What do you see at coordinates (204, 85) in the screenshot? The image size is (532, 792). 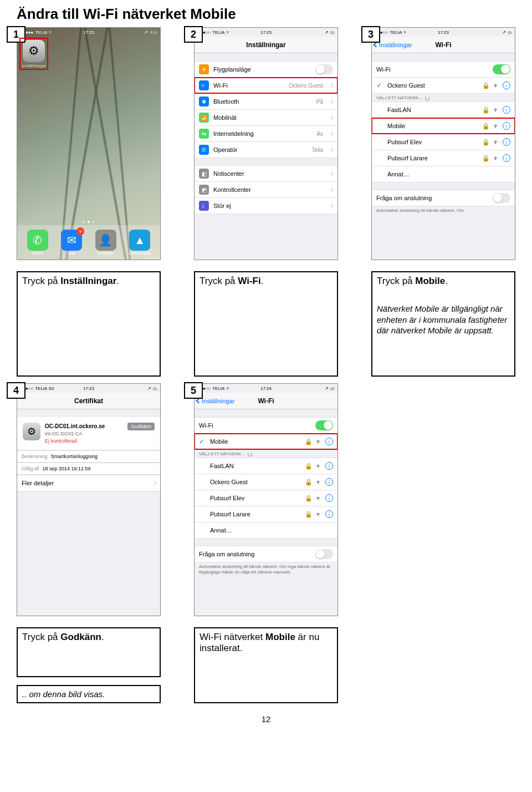 I see `row-icon: ᯤ` at bounding box center [204, 85].